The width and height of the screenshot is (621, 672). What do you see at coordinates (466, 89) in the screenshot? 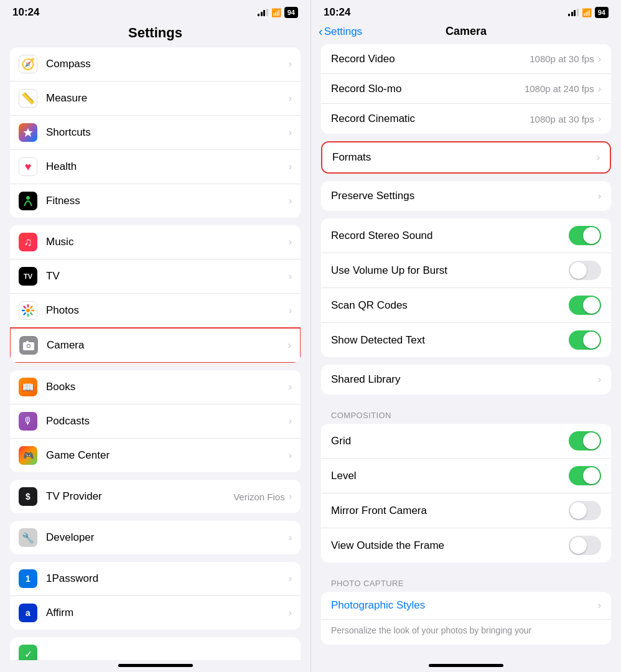
I see `camera-video-group: Record Video 1080p at 30 fps › Record Sl…` at bounding box center [466, 89].